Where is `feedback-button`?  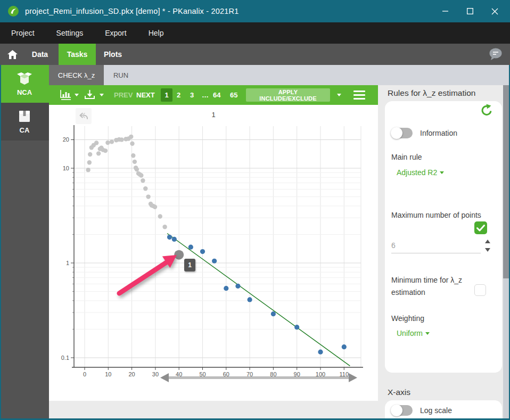
feedback-button is located at coordinates (496, 55).